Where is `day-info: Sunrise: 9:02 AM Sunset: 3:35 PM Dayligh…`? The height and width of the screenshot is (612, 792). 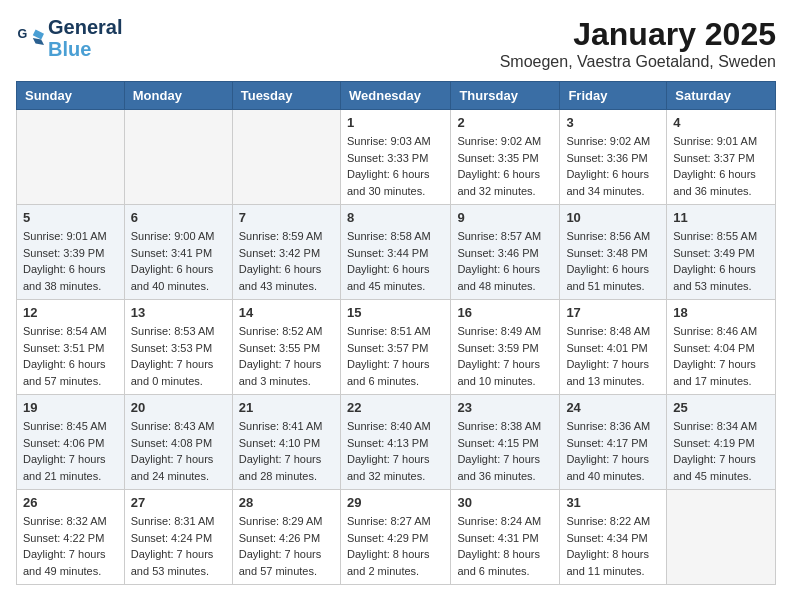 day-info: Sunrise: 9:02 AM Sunset: 3:35 PM Dayligh… is located at coordinates (505, 166).